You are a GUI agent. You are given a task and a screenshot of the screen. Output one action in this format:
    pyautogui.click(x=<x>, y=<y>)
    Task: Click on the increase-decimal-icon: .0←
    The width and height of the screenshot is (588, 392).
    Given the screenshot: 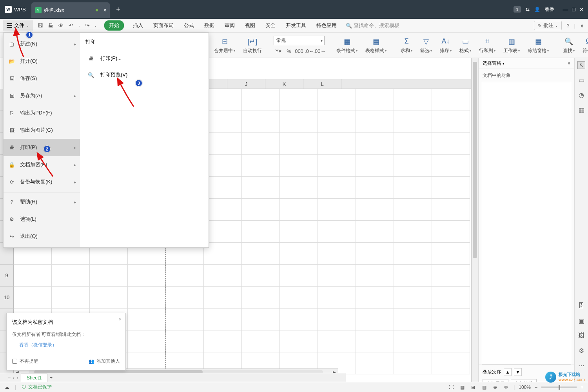 What is the action you would take?
    pyautogui.click(x=309, y=51)
    